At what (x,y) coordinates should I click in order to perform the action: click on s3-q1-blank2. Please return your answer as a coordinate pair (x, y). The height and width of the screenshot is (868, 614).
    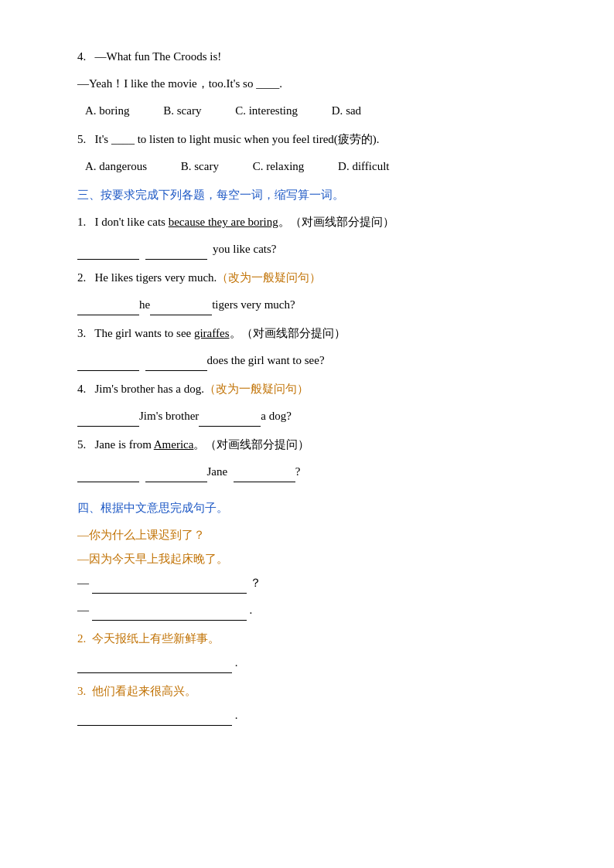
    Looking at the image, I should click on (176, 253).